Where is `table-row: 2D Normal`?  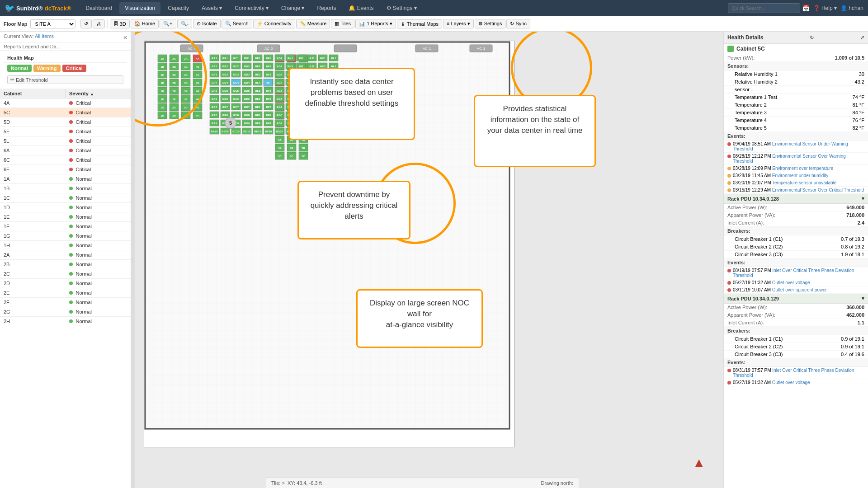
table-row: 2D Normal is located at coordinates (65, 284).